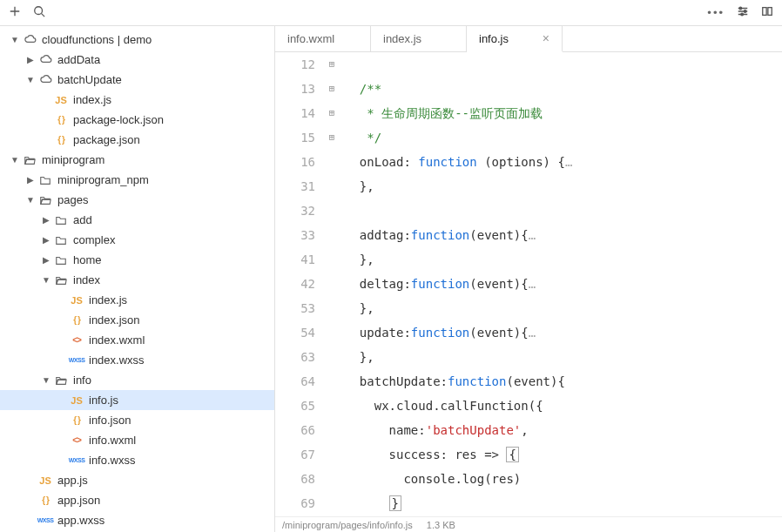 Image resolution: width=782 pixels, height=532 pixels. I want to click on tree-item-add: ▶add, so click(138, 219).